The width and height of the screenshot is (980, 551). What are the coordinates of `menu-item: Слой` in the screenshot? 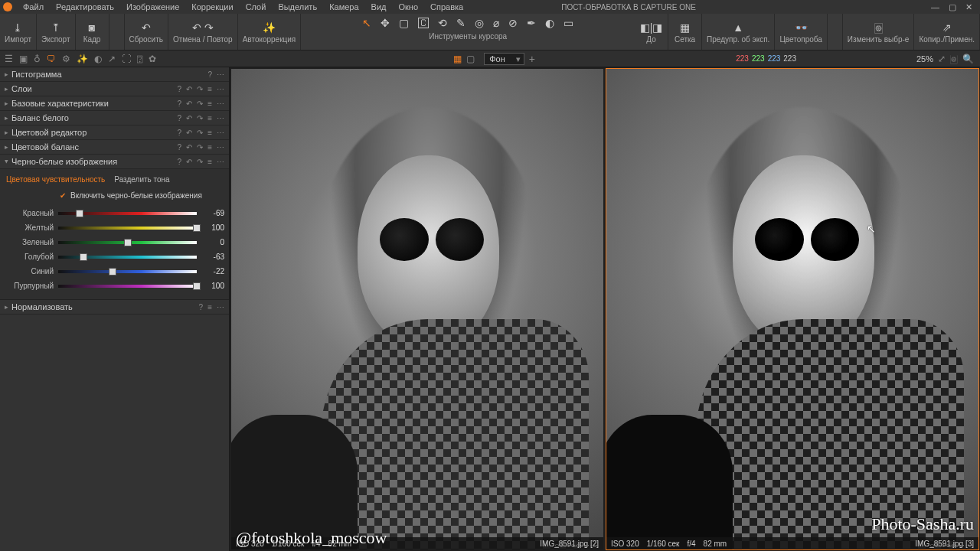 It's located at (256, 7).